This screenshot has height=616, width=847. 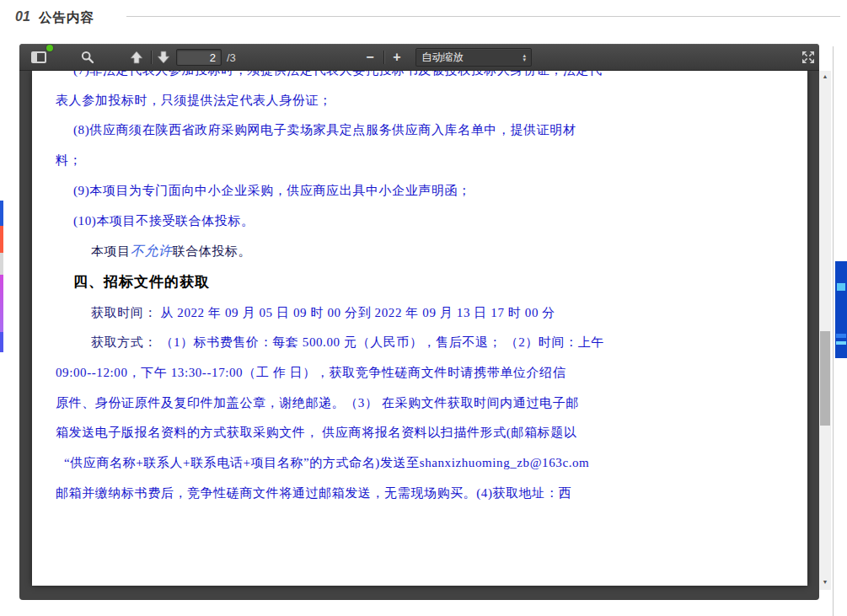 I want to click on clipped-left-widget-orange, so click(x=2, y=239).